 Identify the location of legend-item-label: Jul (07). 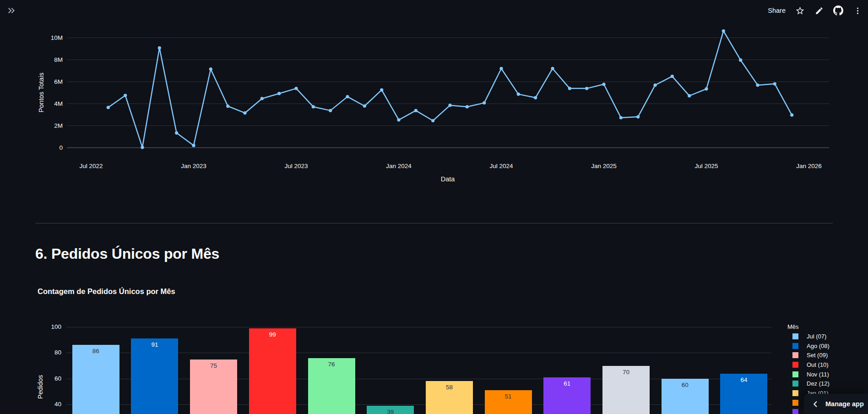
(817, 336).